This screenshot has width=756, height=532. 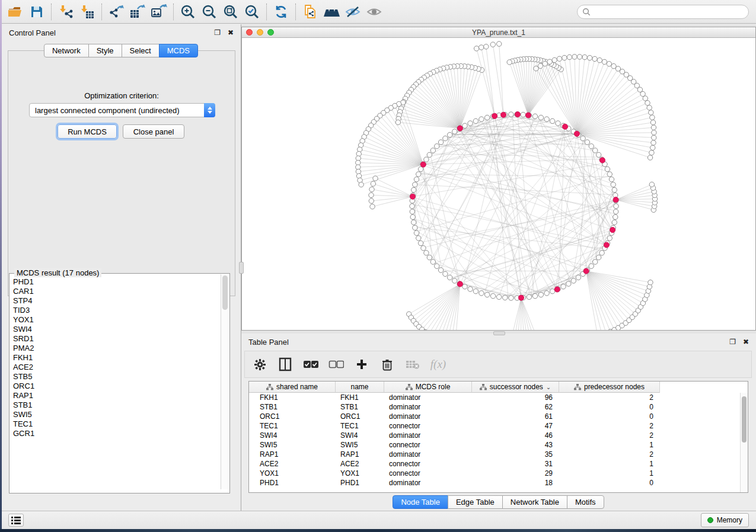 What do you see at coordinates (516, 445) in the screenshot?
I see `table-cell: 43` at bounding box center [516, 445].